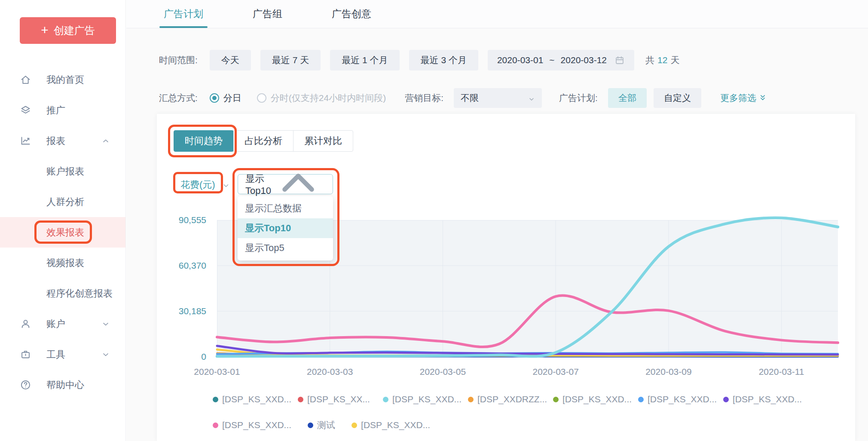 This screenshot has height=441, width=868. Describe the element at coordinates (285, 228) in the screenshot. I see `top-n-menu: 显示汇总数据显示Top10显示Top5` at that location.